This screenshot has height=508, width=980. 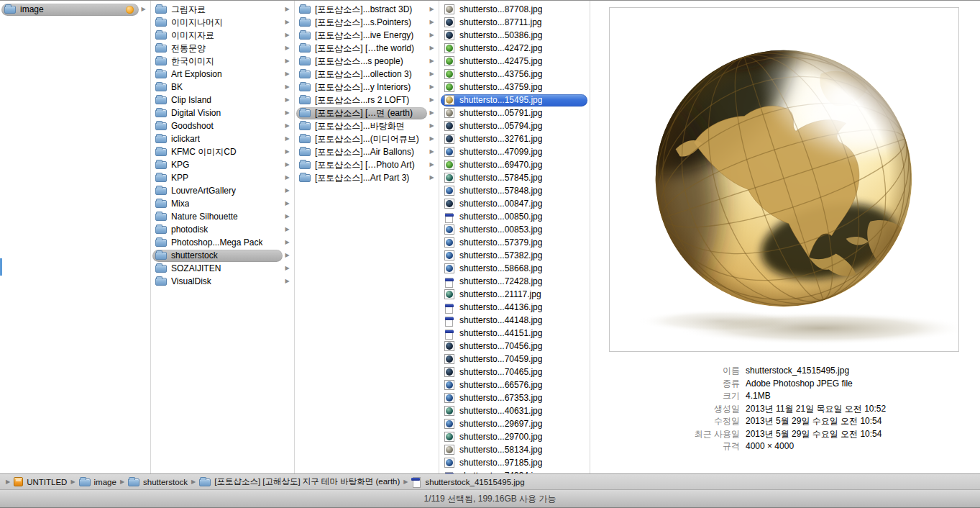 I want to click on folder-row: KPP ▶, so click(x=223, y=178).